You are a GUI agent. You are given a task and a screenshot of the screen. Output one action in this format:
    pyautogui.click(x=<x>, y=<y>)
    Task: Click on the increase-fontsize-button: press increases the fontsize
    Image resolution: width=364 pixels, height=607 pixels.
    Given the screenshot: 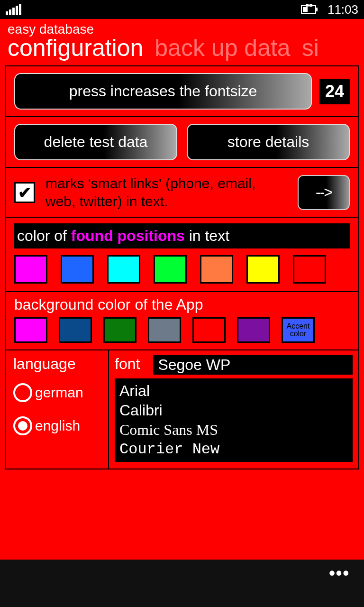 What is the action you would take?
    pyautogui.click(x=163, y=91)
    